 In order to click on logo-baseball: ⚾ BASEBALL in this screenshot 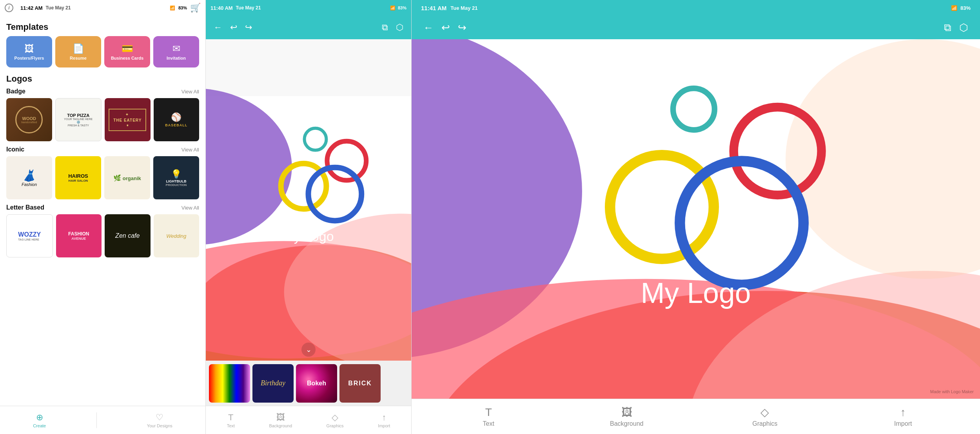, I will do `click(176, 120)`.